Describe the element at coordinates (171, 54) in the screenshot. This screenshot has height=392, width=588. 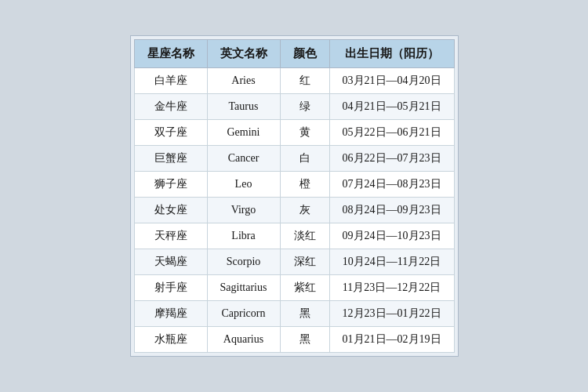
I see `header-chinese-name: 星座名称` at that location.